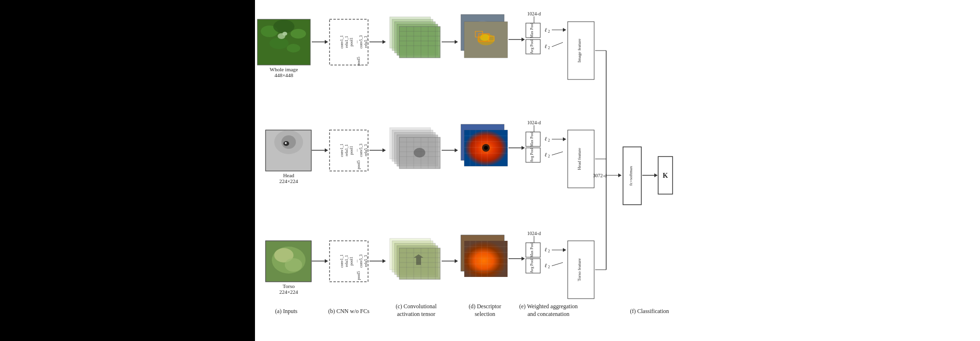 This screenshot has width=980, height=341. I want to click on label-tensor-1: (c) Convolutional, so click(417, 306).